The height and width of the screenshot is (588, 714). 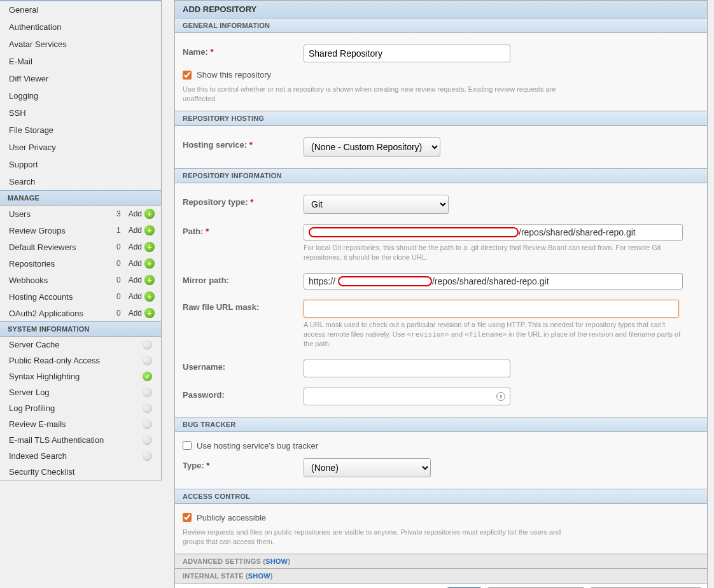 What do you see at coordinates (243, 305) in the screenshot?
I see `raw-url-label: Raw file URL mask:` at bounding box center [243, 305].